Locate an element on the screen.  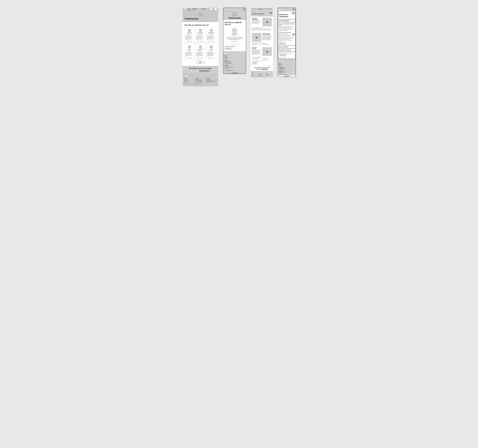
hero: Services & Treatments is located at coordinates (262, 13).